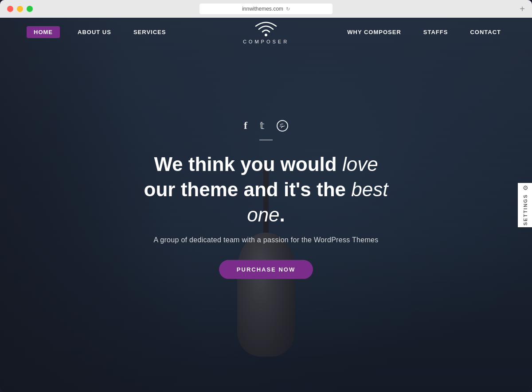 The image size is (532, 392). Describe the element at coordinates (525, 210) in the screenshot. I see `settings-label: SETTINGS` at that location.